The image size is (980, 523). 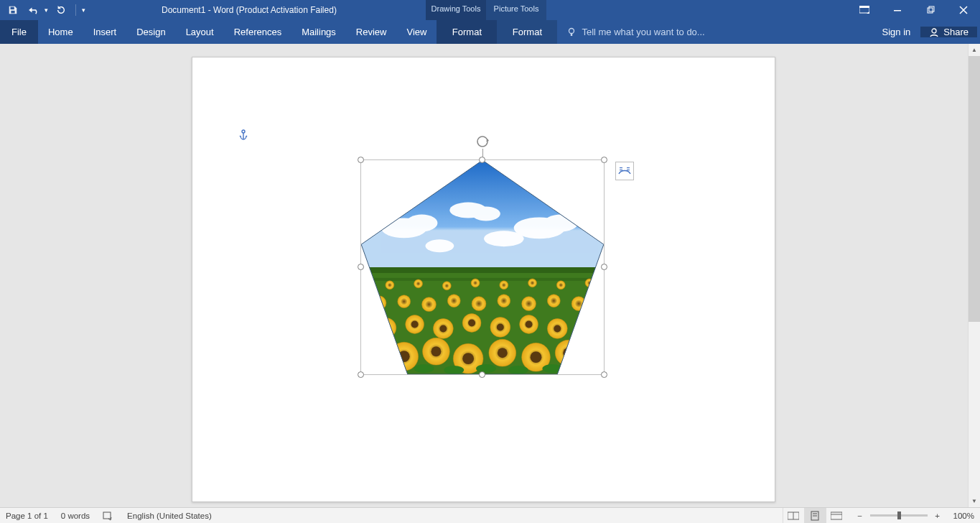 I want to click on save-icon, so click(x=13, y=10).